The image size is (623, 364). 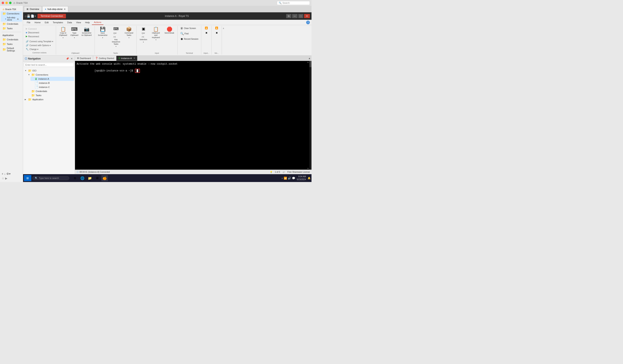 I want to click on terminal-window: Activate the web console with: systemctl…, so click(x=193, y=115).